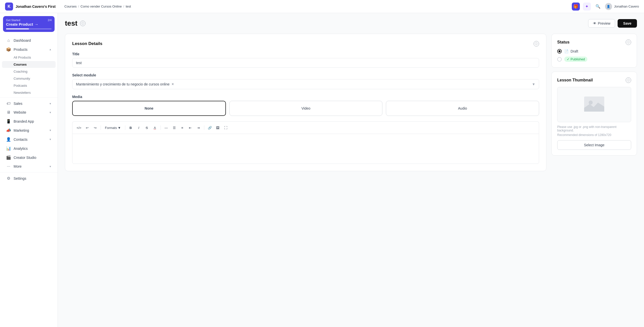 The image size is (644, 327). What do you see at coordinates (576, 59) in the screenshot?
I see `published-badge: ✓ Published` at bounding box center [576, 59].